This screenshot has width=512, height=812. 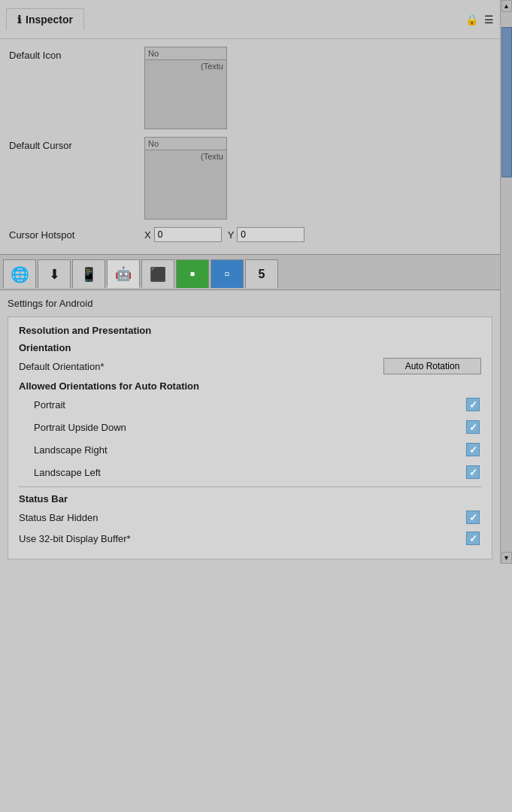 What do you see at coordinates (232, 235) in the screenshot?
I see `cursor-hotspot-y-label: Y` at bounding box center [232, 235].